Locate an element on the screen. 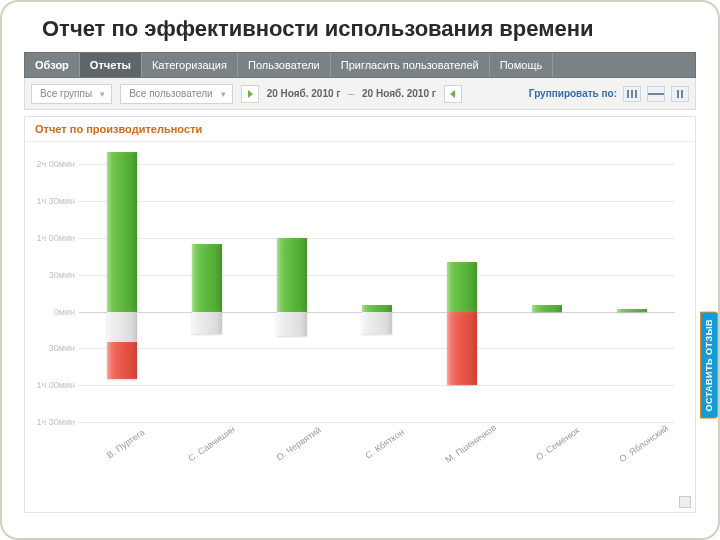 This screenshot has height=540, width=720. x-tick-label: С. Кбяткон is located at coordinates (384, 444).